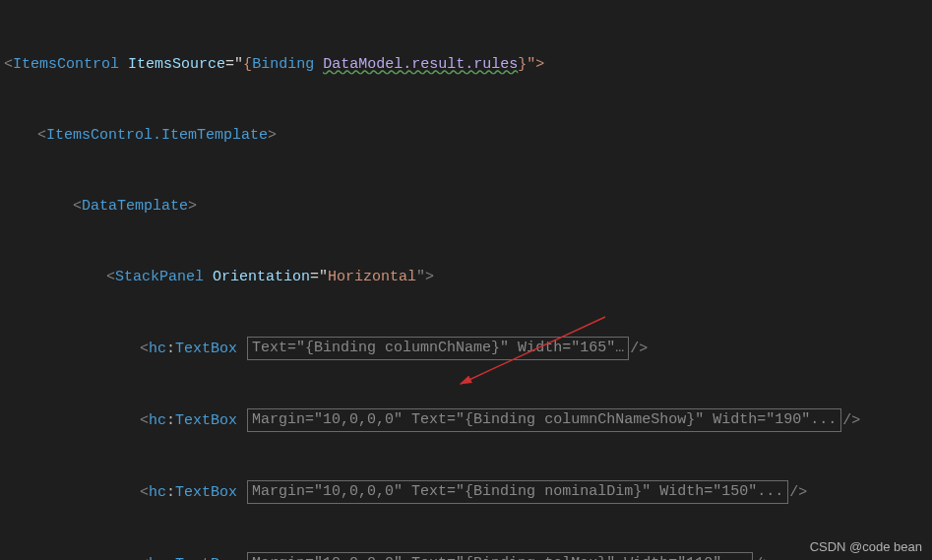 The width and height of the screenshot is (932, 560). What do you see at coordinates (544, 420) in the screenshot?
I see `collapsed-attrs-region: Margin="10,0,0,0" Text="{Binding columnC…` at bounding box center [544, 420].